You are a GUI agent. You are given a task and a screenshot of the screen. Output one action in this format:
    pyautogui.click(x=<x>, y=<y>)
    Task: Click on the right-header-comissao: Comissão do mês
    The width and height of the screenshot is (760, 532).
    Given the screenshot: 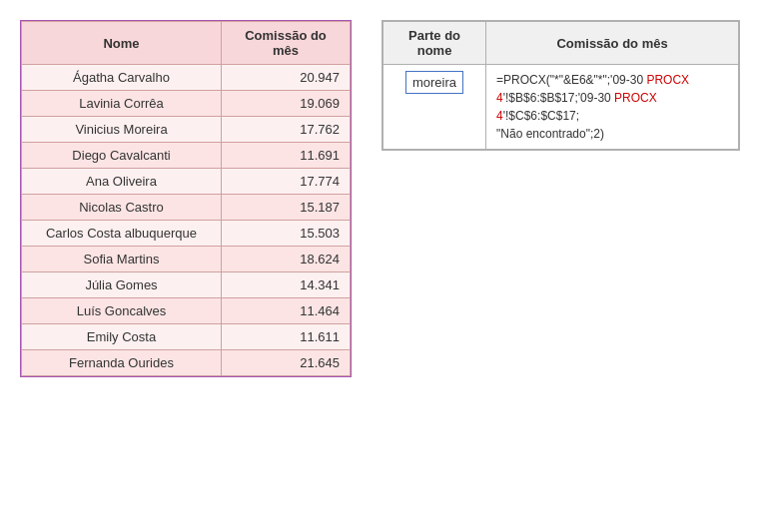 What is the action you would take?
    pyautogui.click(x=613, y=44)
    